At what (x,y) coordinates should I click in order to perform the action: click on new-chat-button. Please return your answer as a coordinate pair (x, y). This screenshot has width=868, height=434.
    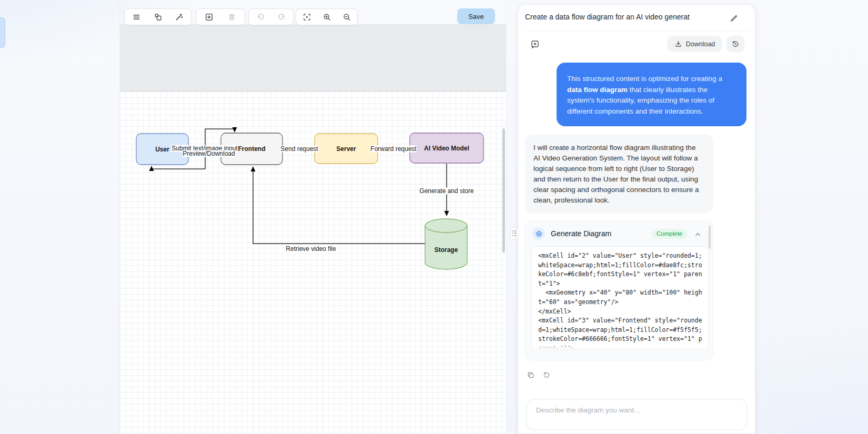
    Looking at the image, I should click on (535, 44).